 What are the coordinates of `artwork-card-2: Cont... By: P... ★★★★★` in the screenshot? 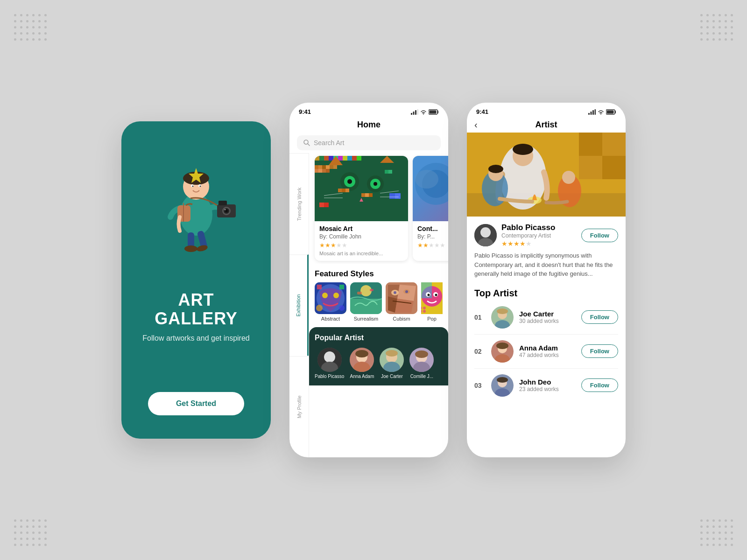 It's located at (430, 208).